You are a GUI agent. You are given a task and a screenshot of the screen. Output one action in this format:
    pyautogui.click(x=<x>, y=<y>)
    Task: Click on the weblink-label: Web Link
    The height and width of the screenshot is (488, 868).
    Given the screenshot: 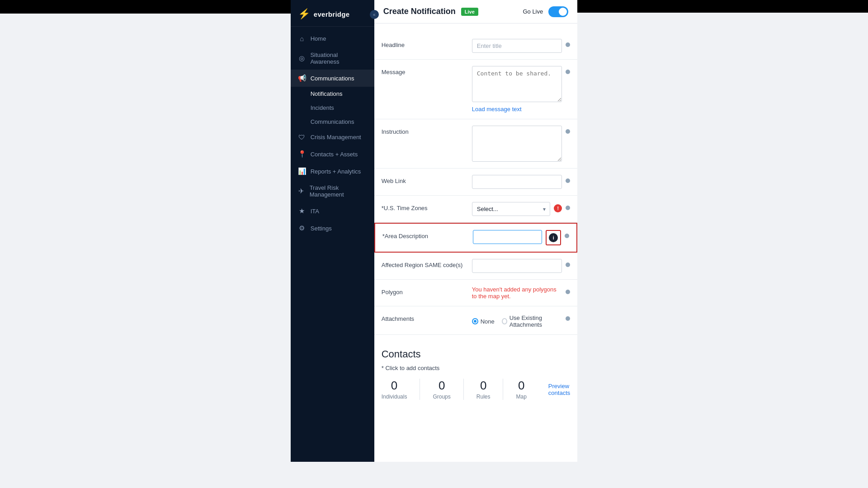 What is the action you would take?
    pyautogui.click(x=427, y=180)
    